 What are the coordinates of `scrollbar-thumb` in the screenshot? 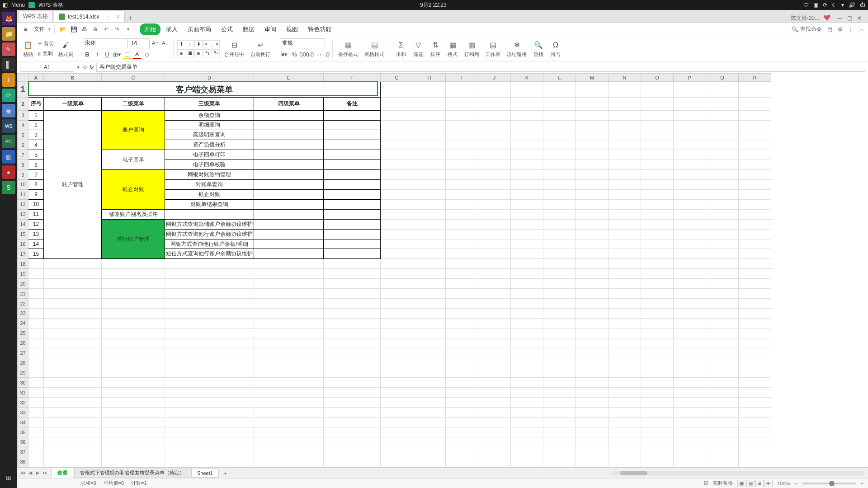 It's located at (634, 473).